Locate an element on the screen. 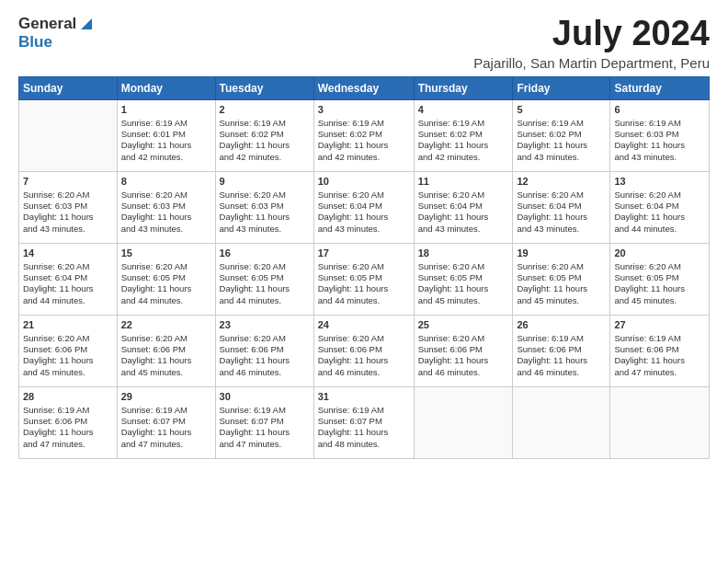 The image size is (728, 563). day-number: 31 is located at coordinates (364, 397).